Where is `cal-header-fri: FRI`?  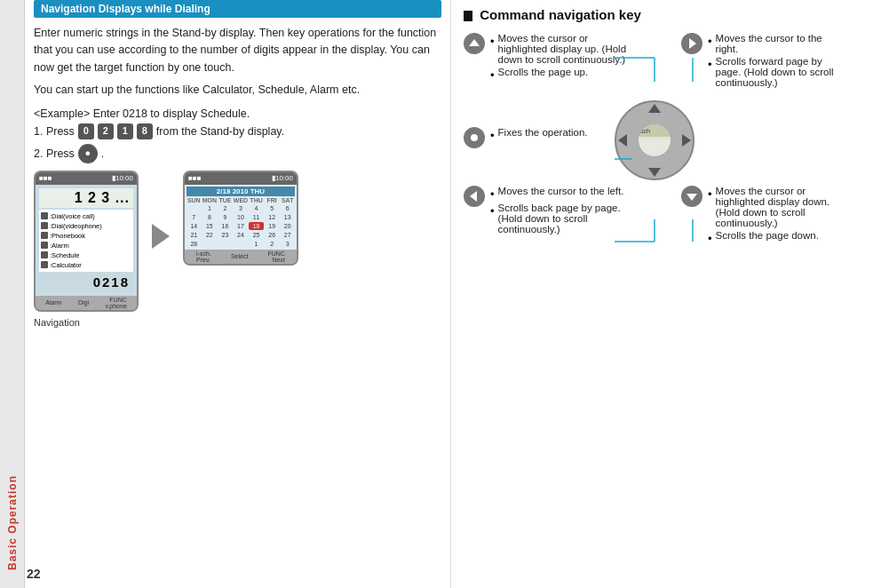
cal-header-fri: FRI is located at coordinates (272, 201).